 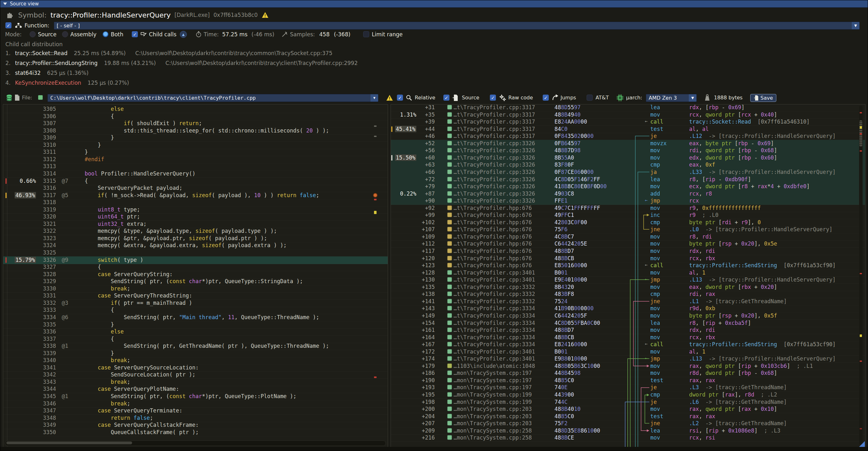 What do you see at coordinates (47, 73) in the screenshot?
I see `child-call-row: 3.stat64i32625 μs (1.36%)` at bounding box center [47, 73].